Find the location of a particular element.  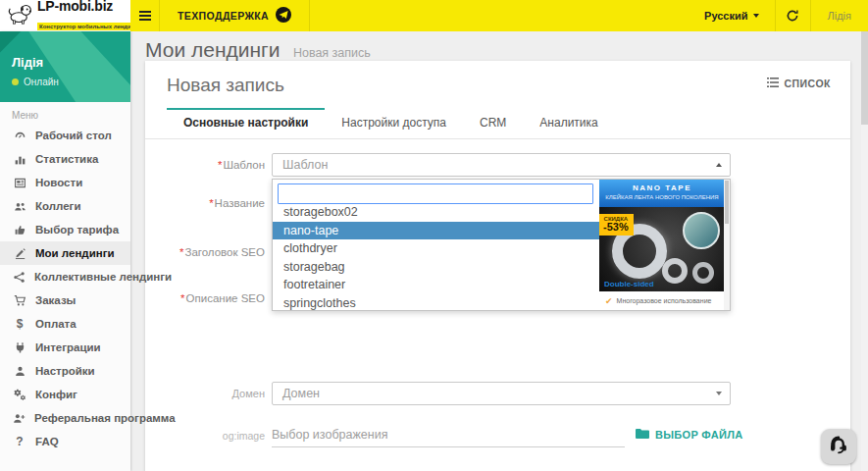

menu-section-label: Меню is located at coordinates (71, 116).